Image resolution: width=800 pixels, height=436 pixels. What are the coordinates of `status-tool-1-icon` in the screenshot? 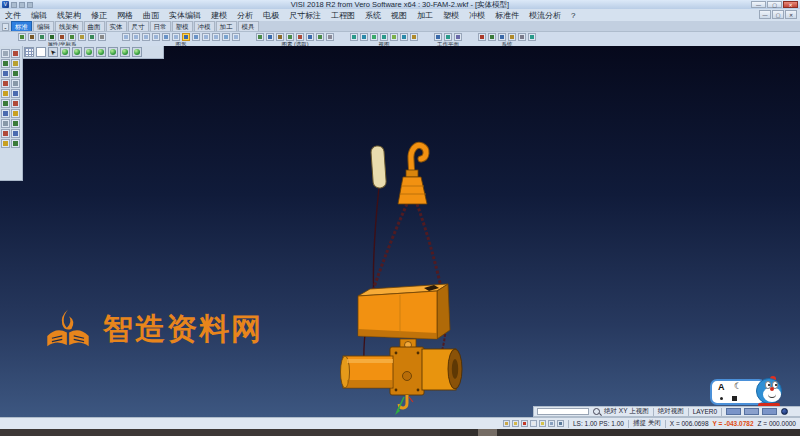 It's located at (516, 424).